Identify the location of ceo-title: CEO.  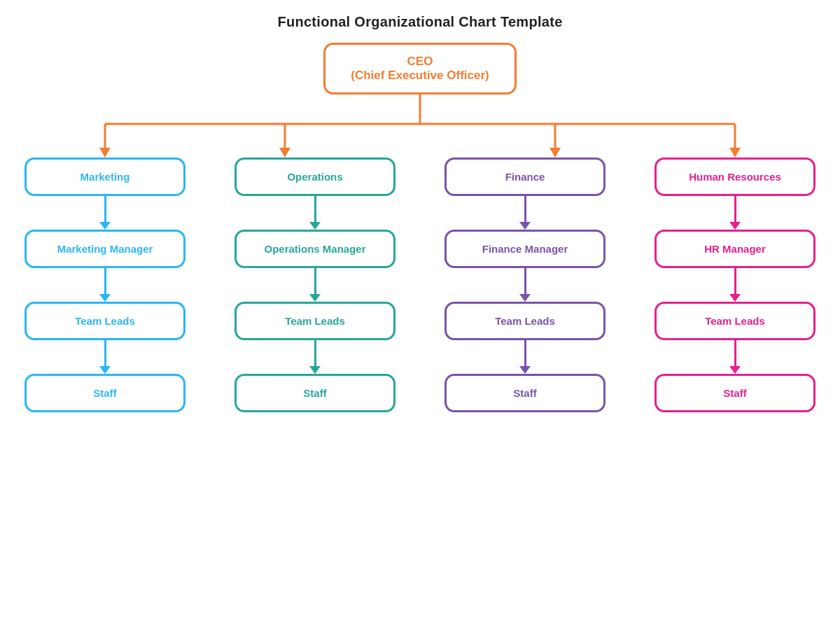
(420, 62).